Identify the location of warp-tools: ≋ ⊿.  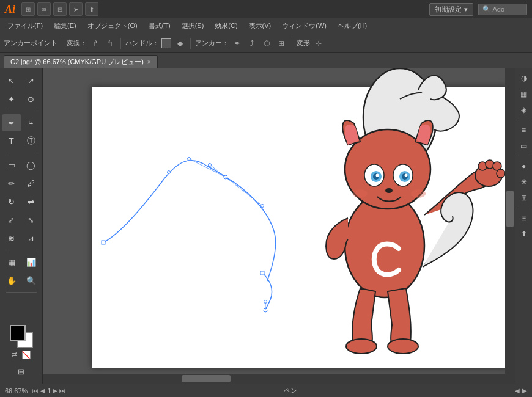
(21, 238).